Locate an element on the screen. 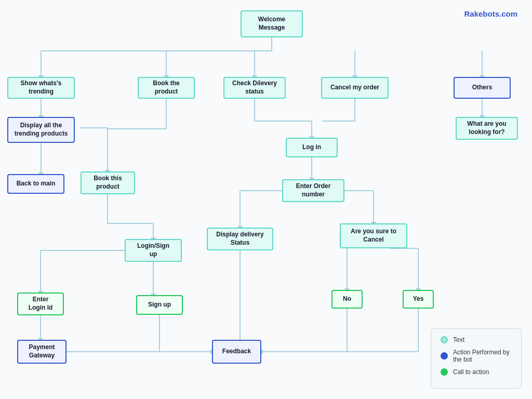  legend-label-action: Action Performed by the bot is located at coordinates (482, 356).